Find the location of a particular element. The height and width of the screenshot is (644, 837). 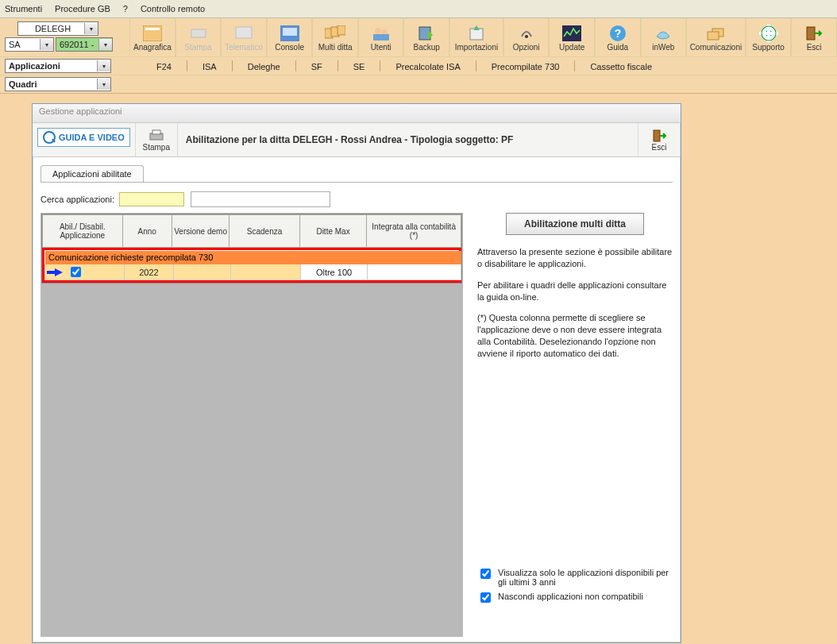

menu-strumenti: Strumenti is located at coordinates (24, 9).